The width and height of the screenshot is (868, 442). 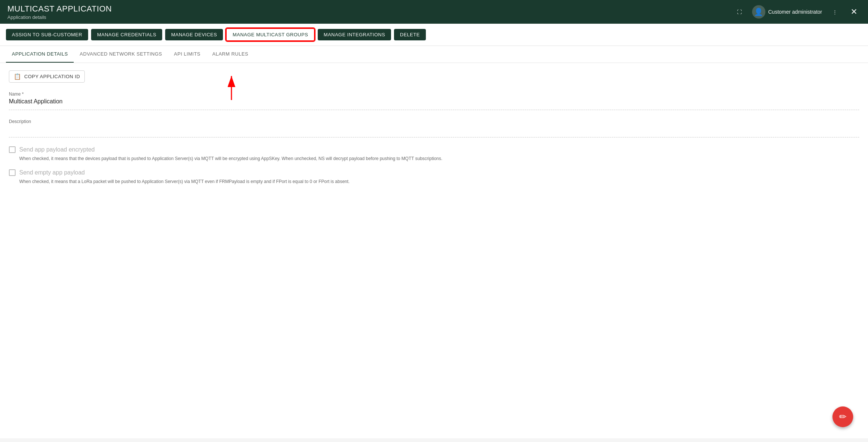 I want to click on user-section: 👤 Customer administrator, so click(x=787, y=12).